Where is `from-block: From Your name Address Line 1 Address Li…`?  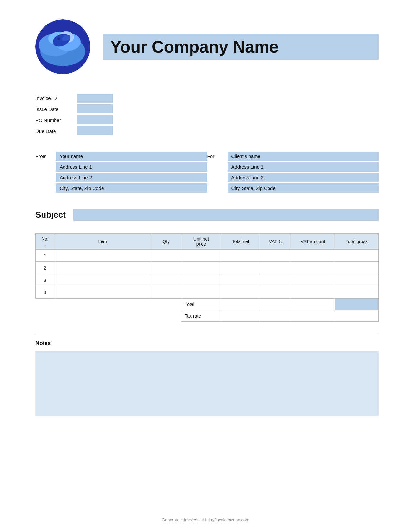 from-block: From Your name Address Line 1 Address Li… is located at coordinates (121, 172).